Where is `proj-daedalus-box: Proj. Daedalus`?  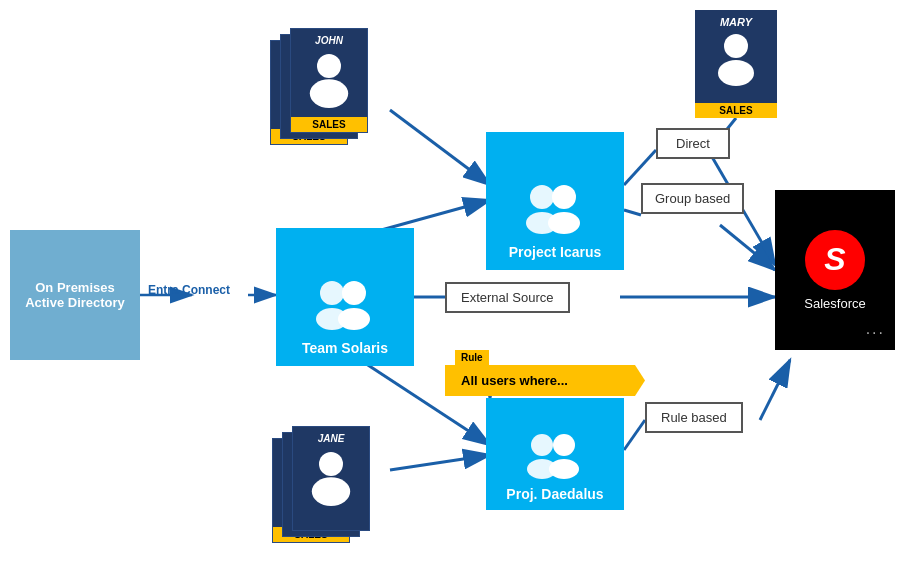 proj-daedalus-box: Proj. Daedalus is located at coordinates (555, 454).